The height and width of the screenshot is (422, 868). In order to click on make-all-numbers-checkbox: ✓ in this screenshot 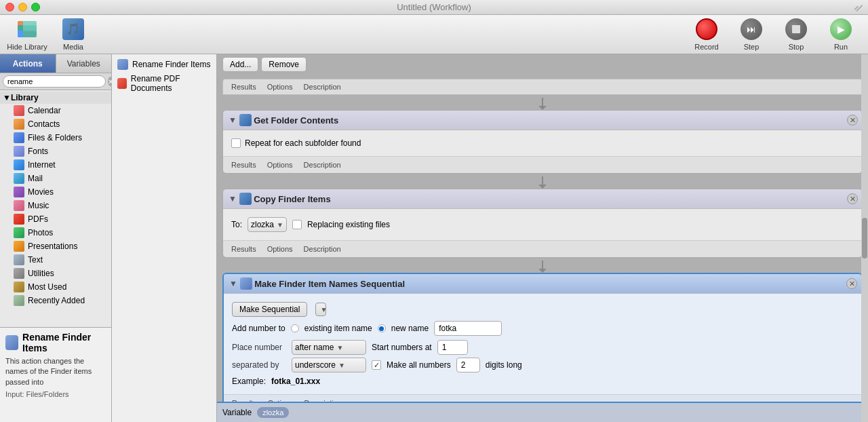, I will do `click(376, 365)`.